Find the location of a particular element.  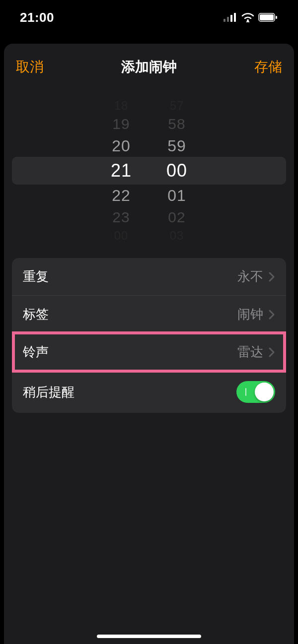

picker-item: 01 is located at coordinates (177, 195).